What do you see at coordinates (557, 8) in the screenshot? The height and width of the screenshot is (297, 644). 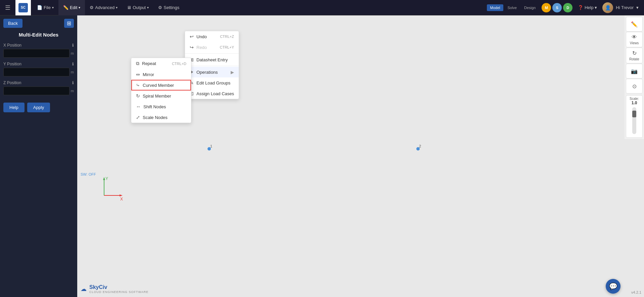 I see `solve-status-icon: S` at bounding box center [557, 8].